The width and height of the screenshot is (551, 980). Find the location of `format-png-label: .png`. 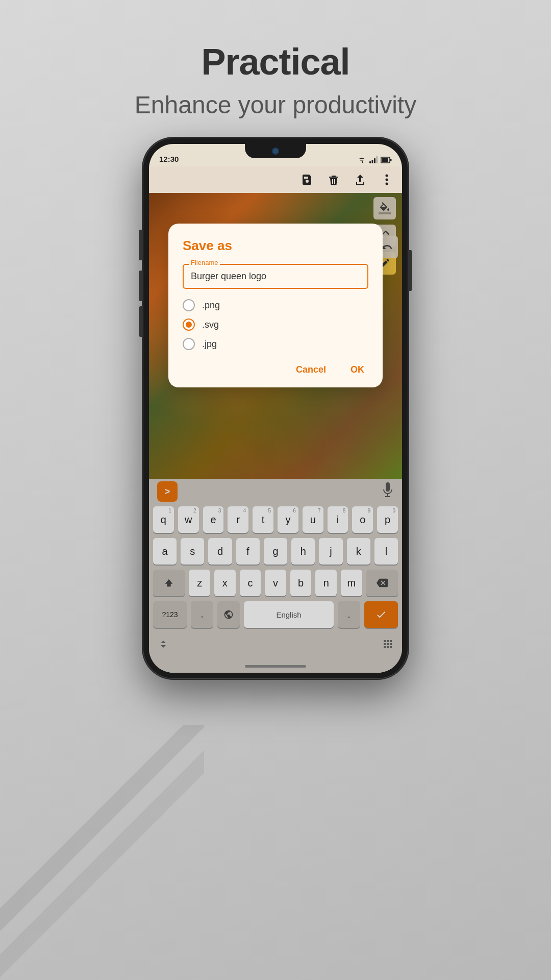

format-png-label: .png is located at coordinates (211, 305).